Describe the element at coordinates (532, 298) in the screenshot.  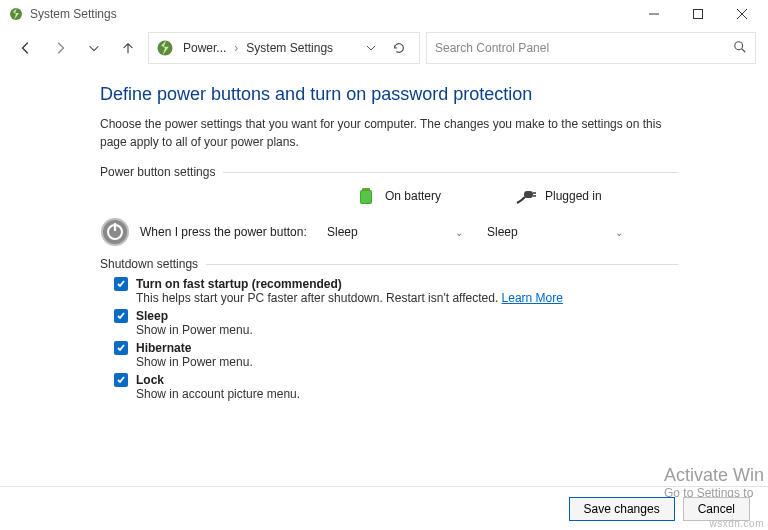
I see `learn-more-link: Learn More` at that location.